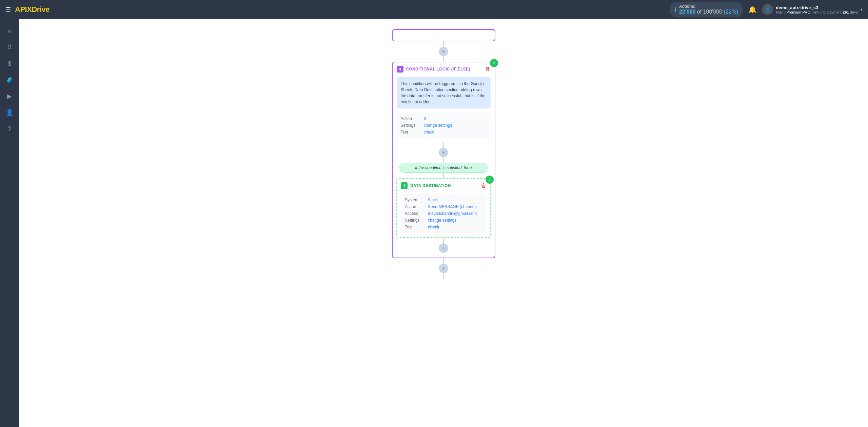 The height and width of the screenshot is (427, 868). What do you see at coordinates (709, 9) in the screenshot?
I see `actions-badge-text: Actions: 22'060 of 100'000 (22%)` at bounding box center [709, 9].